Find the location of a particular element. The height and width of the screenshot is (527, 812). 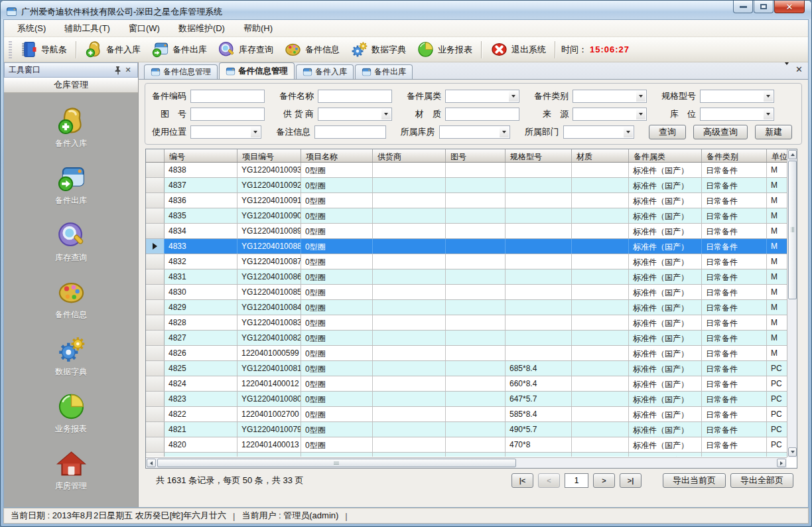

table-row: 4836YG122040100910型圈标准件（国产）日常备件M is located at coordinates (466, 200).